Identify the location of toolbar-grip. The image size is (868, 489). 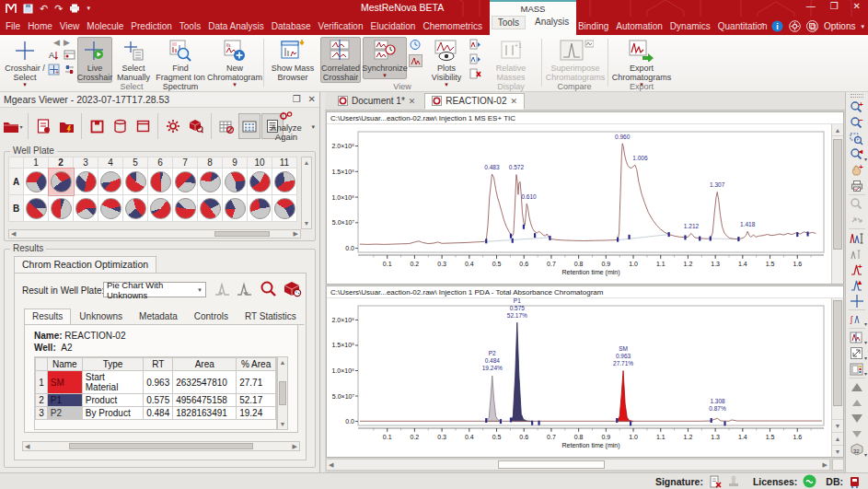
(857, 96).